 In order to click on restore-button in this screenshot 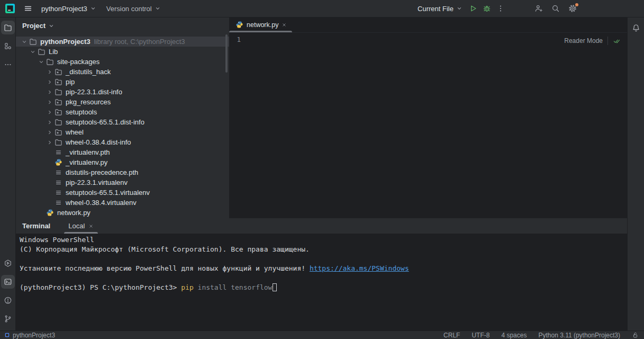, I will do `click(615, 8)`.